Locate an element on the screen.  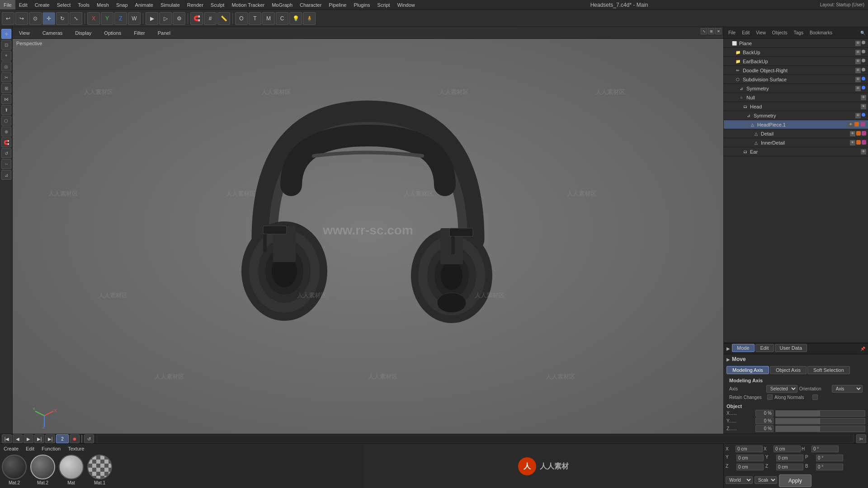
hier-vis-btn-13: 👁 is located at coordinates (863, 152).